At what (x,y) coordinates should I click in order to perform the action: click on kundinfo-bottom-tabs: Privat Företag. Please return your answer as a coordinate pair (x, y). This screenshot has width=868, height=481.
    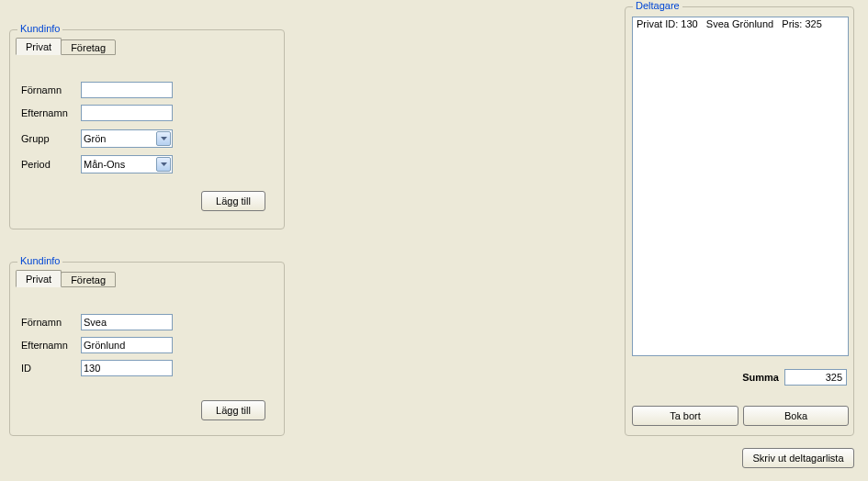
    Looking at the image, I should click on (65, 281).